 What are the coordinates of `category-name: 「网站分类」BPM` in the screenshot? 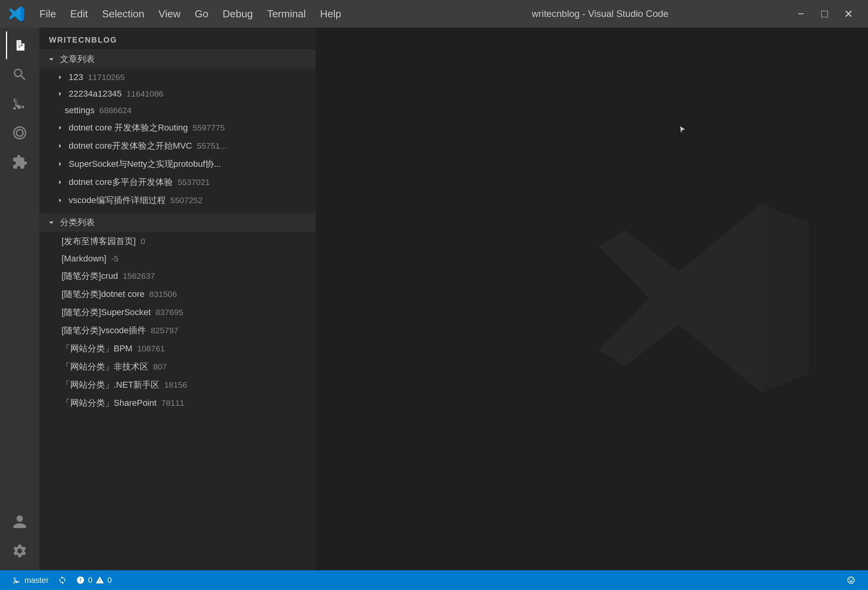 It's located at (97, 349).